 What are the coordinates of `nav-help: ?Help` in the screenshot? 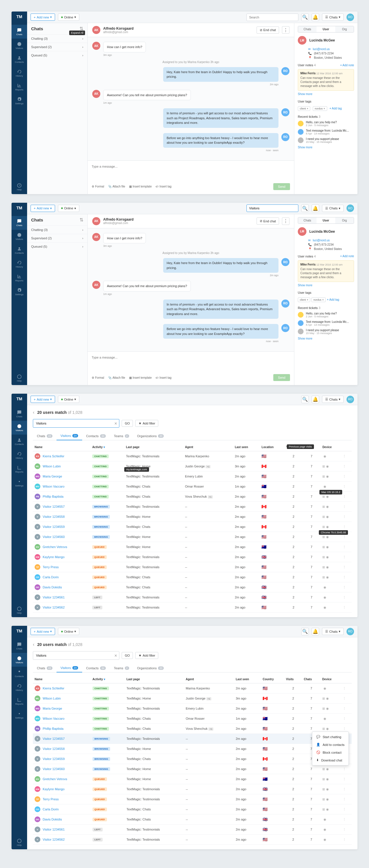 It's located at (19, 187).